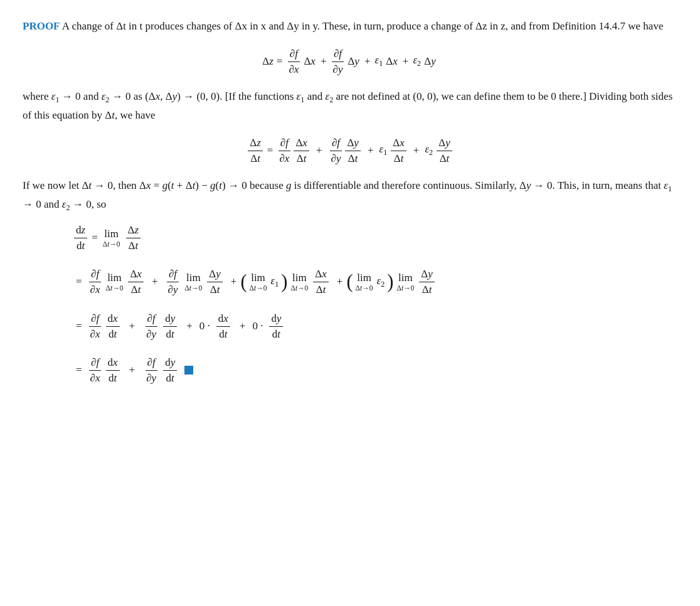 The image size is (700, 606). What do you see at coordinates (151, 326) in the screenshot?
I see `eq3-pf-py2: ∂f ∂y` at bounding box center [151, 326].